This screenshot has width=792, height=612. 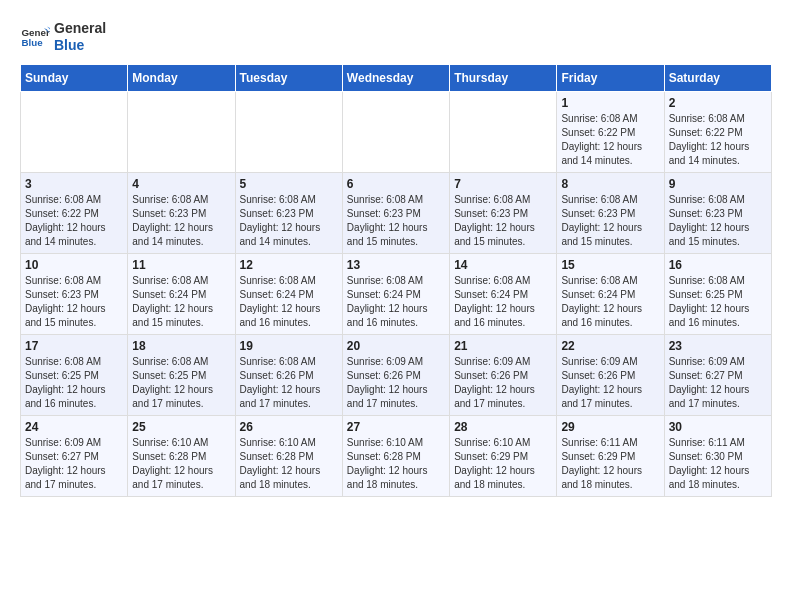 What do you see at coordinates (288, 294) in the screenshot?
I see `calendar-cell: 12Sunrise: 6:08 AM Sunset: 6:24 PM Dayli…` at bounding box center [288, 294].